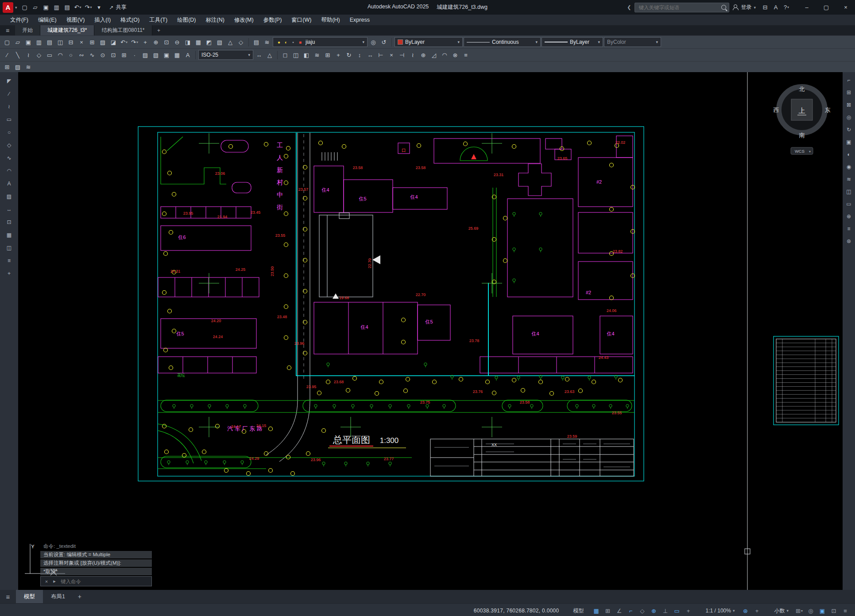 Image resolution: width=855 pixels, height=616 pixels. What do you see at coordinates (846, 7) in the screenshot?
I see `window-close-button: ×` at bounding box center [846, 7].